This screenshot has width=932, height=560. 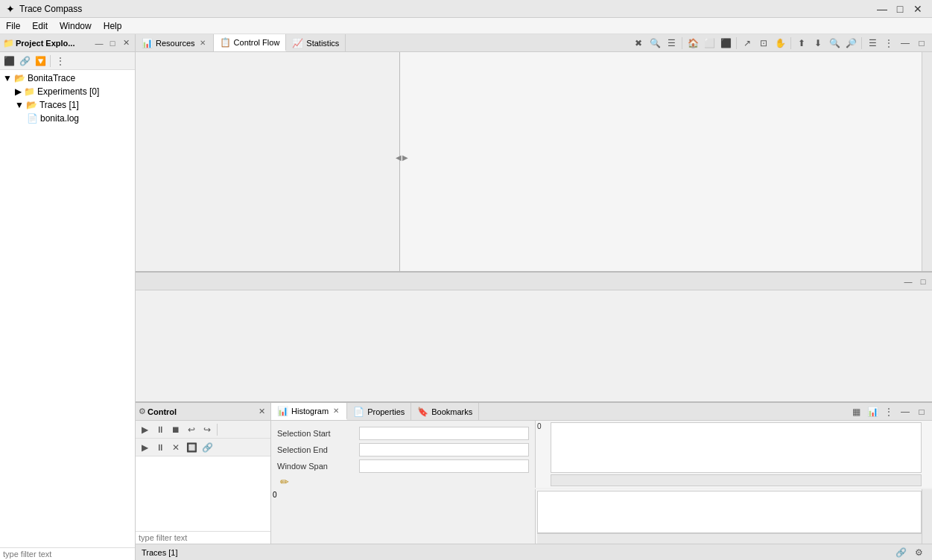 What do you see at coordinates (203, 494) in the screenshot?
I see `control-panel-body` at bounding box center [203, 494].